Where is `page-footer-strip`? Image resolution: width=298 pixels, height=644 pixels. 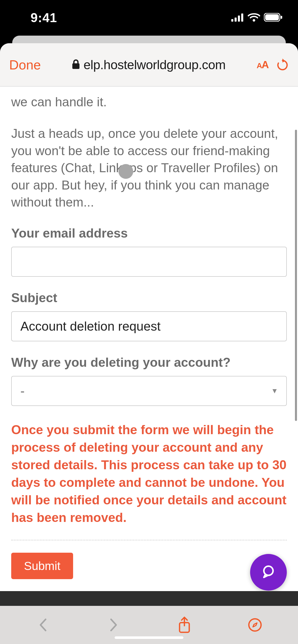
page-footer-strip is located at coordinates (149, 598).